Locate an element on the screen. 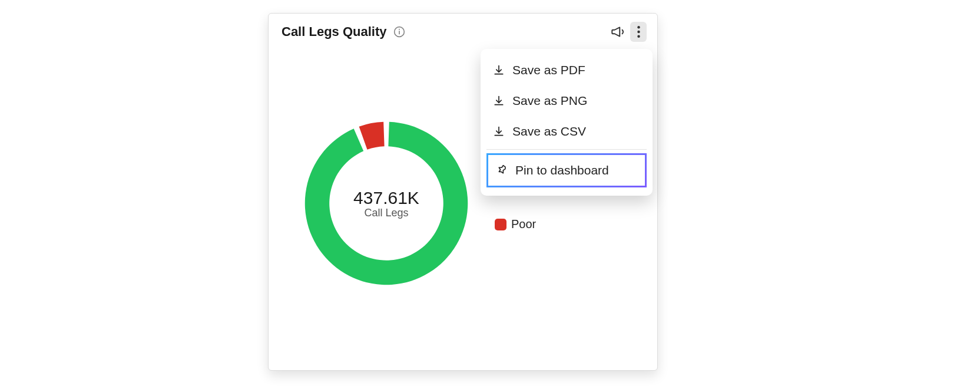 This screenshot has width=980, height=389. megaphone-icon is located at coordinates (618, 32).